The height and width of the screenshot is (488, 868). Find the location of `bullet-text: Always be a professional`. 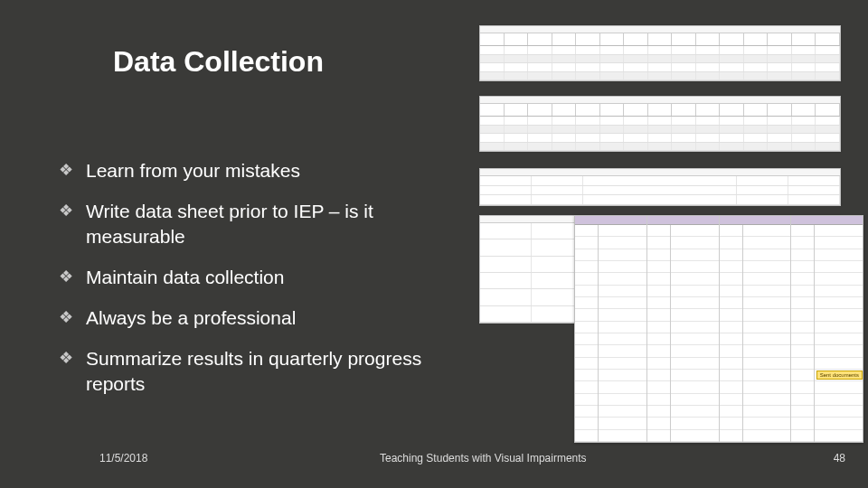

bullet-text: Always be a professional is located at coordinates (191, 318).